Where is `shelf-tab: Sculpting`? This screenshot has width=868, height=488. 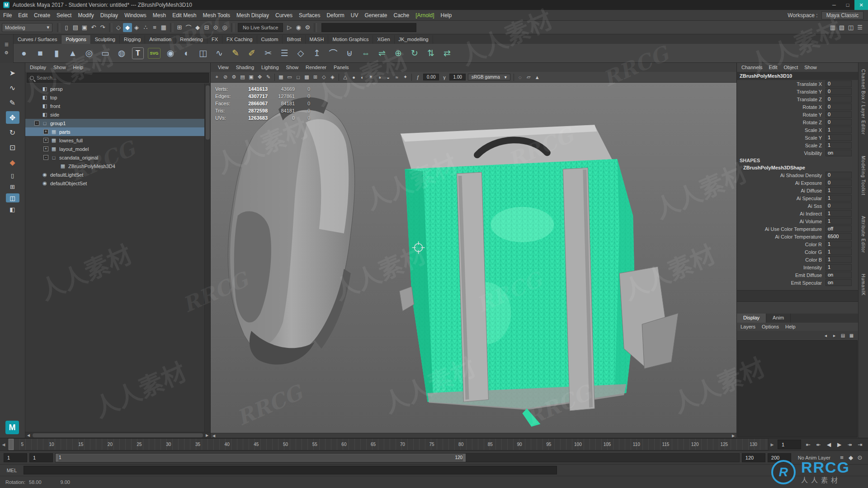
shelf-tab: Sculpting is located at coordinates (105, 40).